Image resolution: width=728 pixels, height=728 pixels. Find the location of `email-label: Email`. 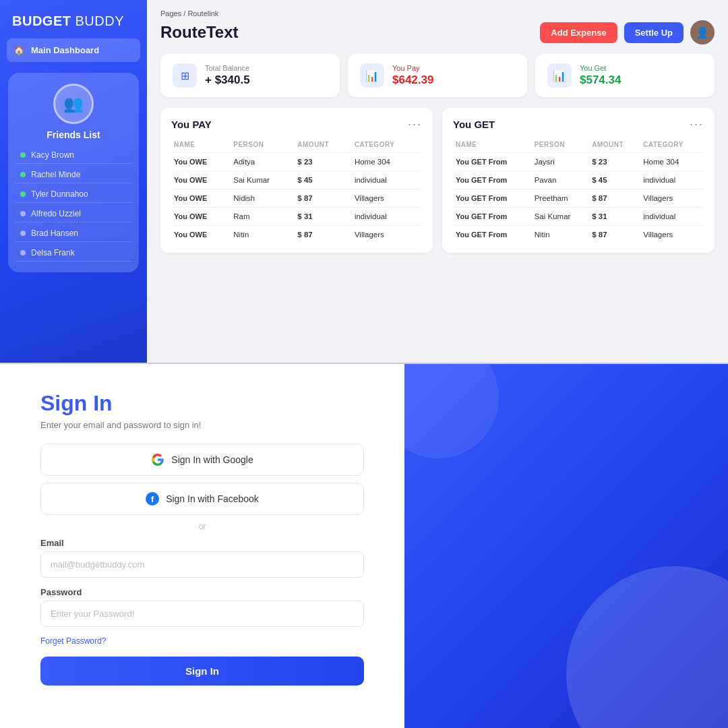

email-label: Email is located at coordinates (202, 543).